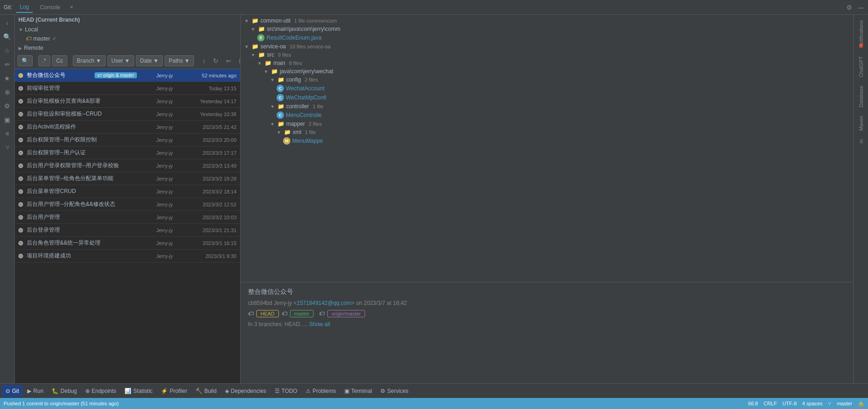 This screenshot has height=409, width=868. Describe the element at coordinates (547, 141) in the screenshot. I see `list-item: M MenuMappe` at that location.